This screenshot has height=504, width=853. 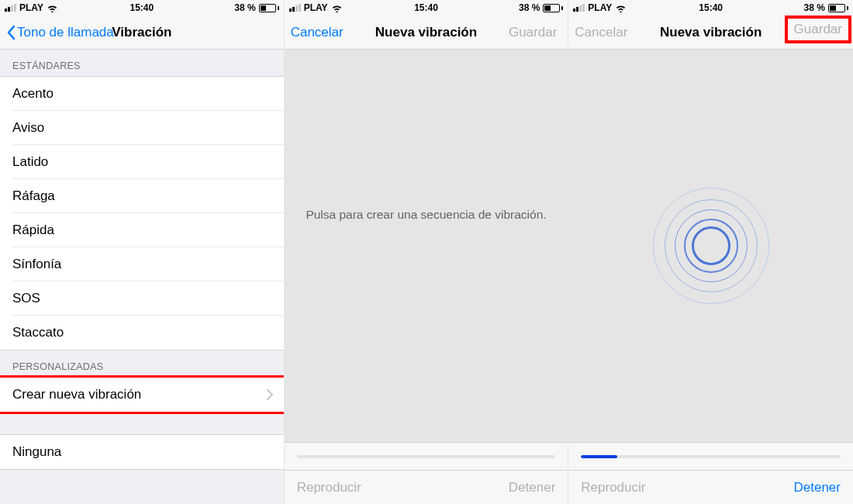 What do you see at coordinates (142, 452) in the screenshot?
I see `list-item-none: Ninguna` at bounding box center [142, 452].